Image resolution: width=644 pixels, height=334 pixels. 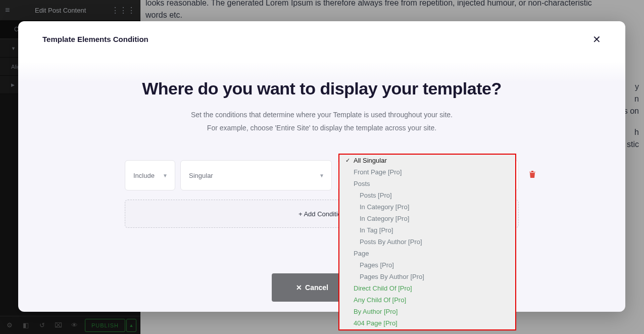 What do you see at coordinates (427, 242) in the screenshot?
I see `dropdown-item: Posts By Author [Pro]` at bounding box center [427, 242].